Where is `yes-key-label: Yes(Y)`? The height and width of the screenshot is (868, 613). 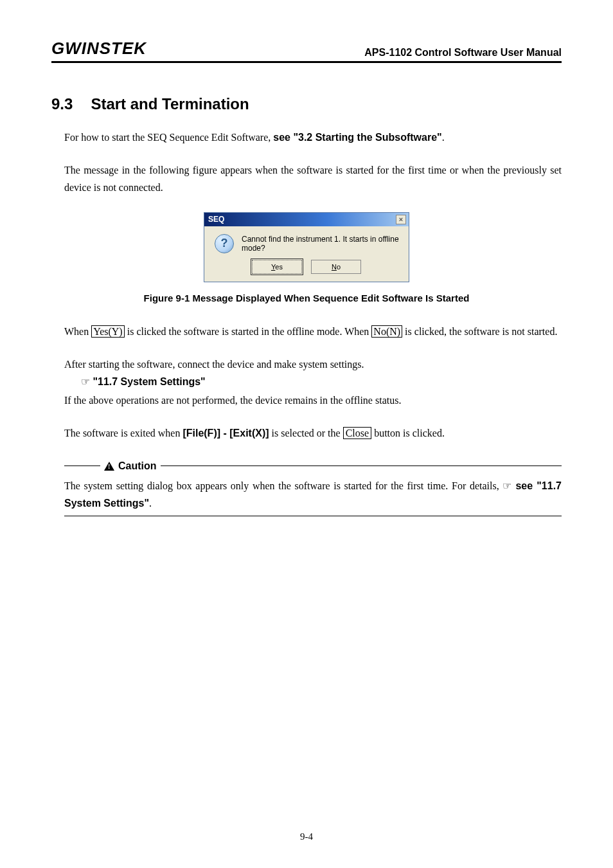
yes-key-label: Yes(Y) is located at coordinates (108, 332).